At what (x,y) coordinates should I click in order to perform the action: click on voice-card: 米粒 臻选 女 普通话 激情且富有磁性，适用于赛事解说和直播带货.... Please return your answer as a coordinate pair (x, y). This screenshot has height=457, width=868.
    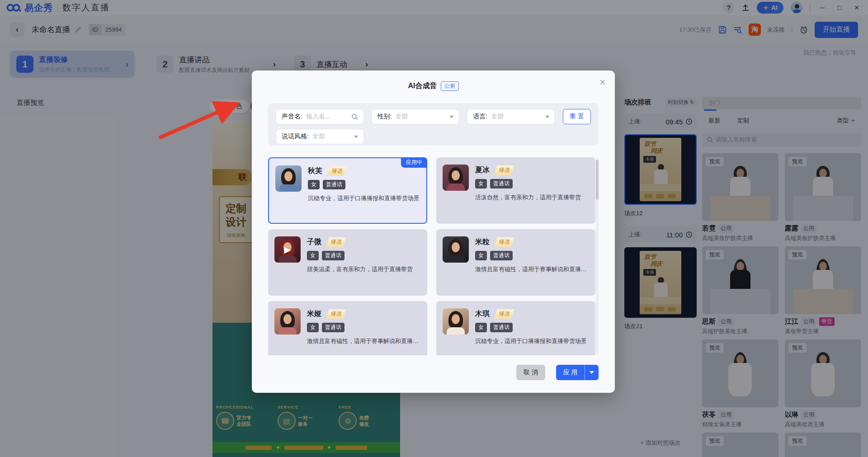
    Looking at the image, I should click on (516, 262).